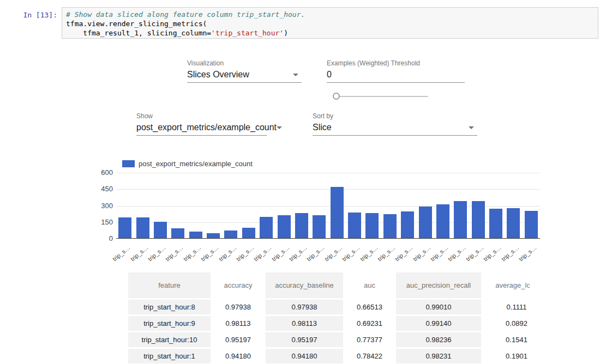 Image resolution: width=606 pixels, height=364 pixels. I want to click on chart-plot, so click(328, 206).